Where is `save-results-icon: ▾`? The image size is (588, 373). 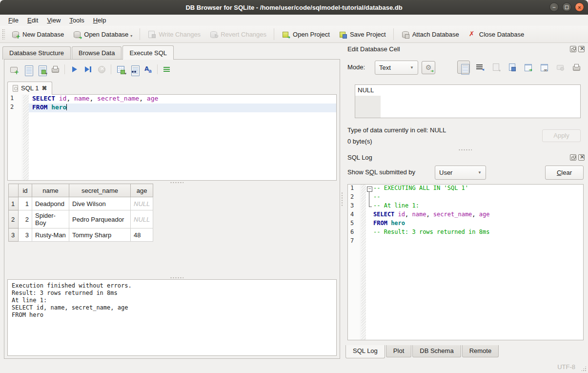
save-results-icon: ▾ is located at coordinates (121, 69).